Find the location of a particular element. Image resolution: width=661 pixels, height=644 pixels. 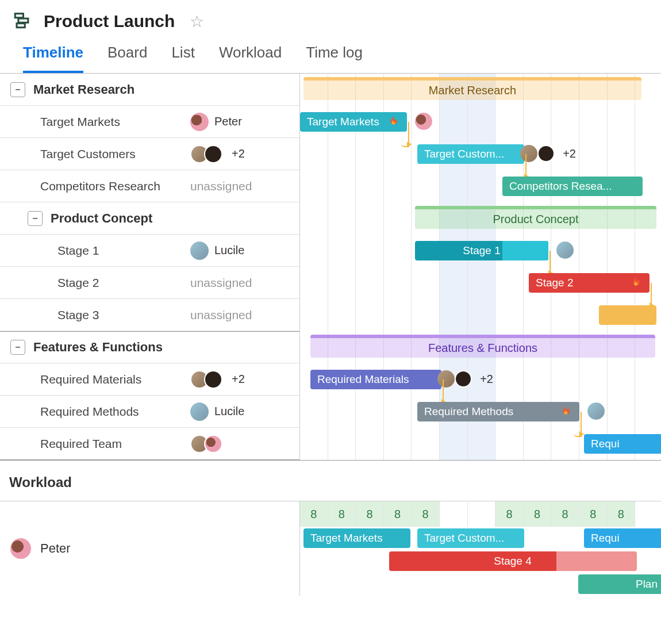

group-label: Features & Functions is located at coordinates (98, 347).